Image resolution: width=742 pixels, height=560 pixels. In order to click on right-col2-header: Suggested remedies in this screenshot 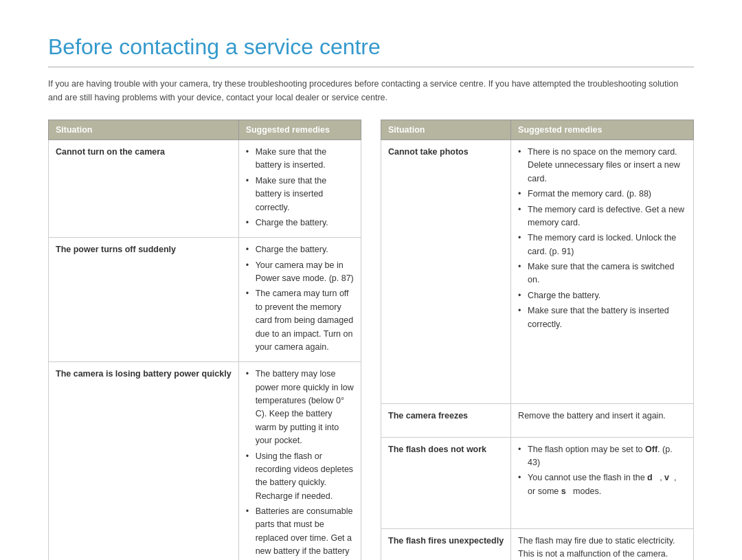, I will do `click(603, 131)`.